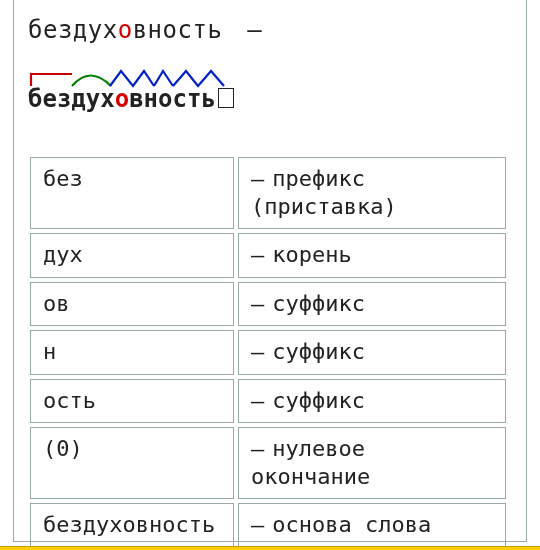  Describe the element at coordinates (132, 78) in the screenshot. I see `suffix-mark-1-icon` at that location.